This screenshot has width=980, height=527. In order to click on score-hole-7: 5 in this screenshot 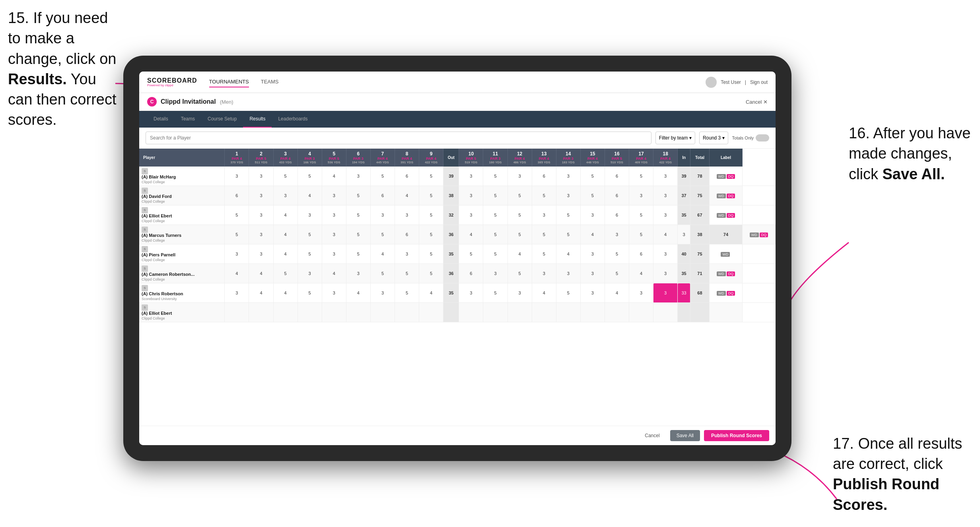, I will do `click(383, 176)`.